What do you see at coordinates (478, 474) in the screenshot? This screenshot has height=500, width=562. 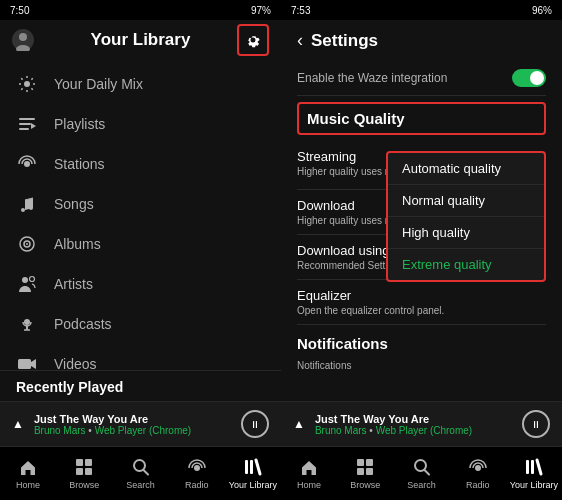 I see `right-nav-radio: Radio` at bounding box center [478, 474].